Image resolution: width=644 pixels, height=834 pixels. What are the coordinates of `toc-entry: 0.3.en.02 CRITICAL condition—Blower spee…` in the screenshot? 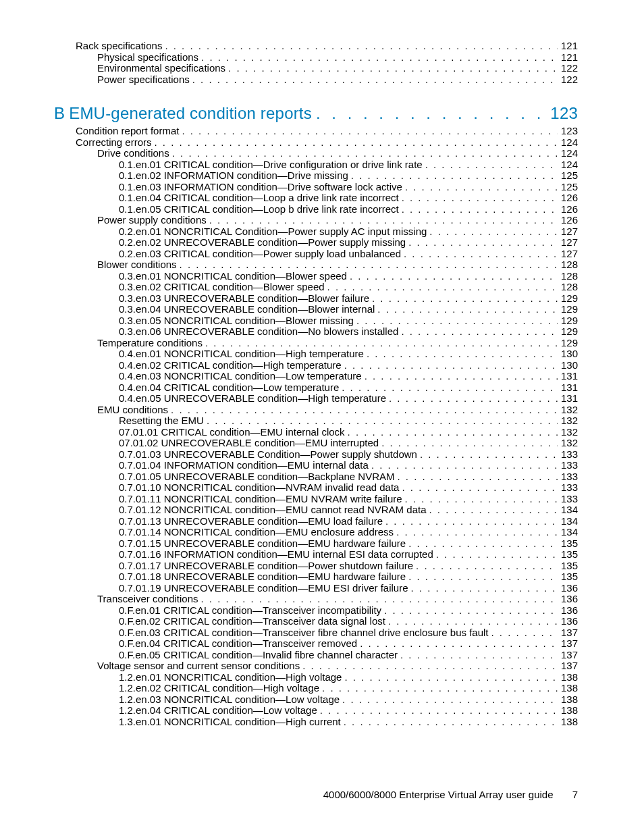 It's located at (316, 288).